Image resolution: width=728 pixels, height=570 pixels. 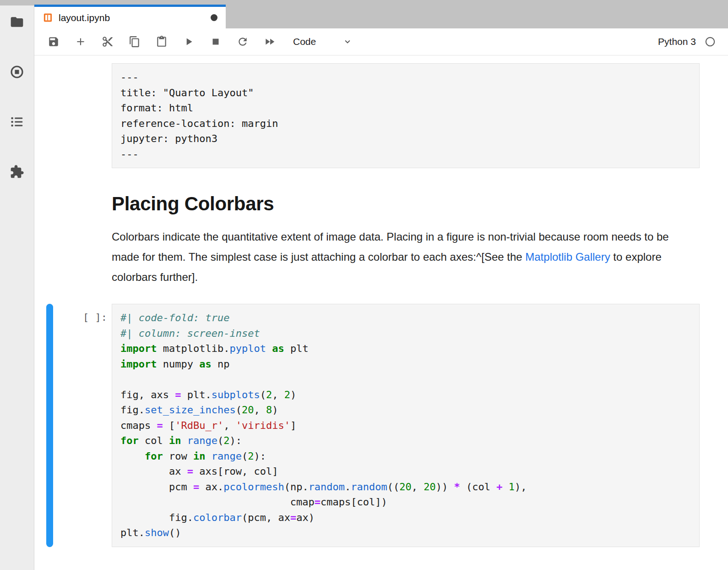 What do you see at coordinates (81, 42) in the screenshot?
I see `insert-cell-button` at bounding box center [81, 42].